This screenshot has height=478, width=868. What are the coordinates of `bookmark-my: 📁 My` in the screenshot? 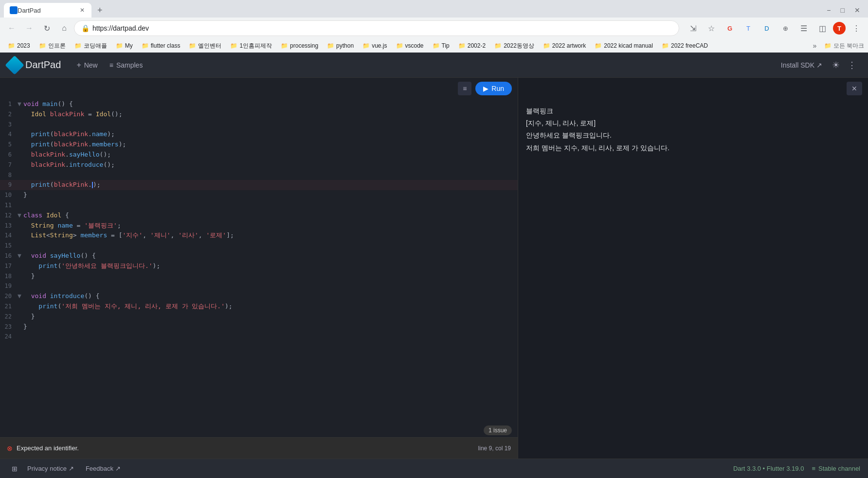 It's located at (125, 46).